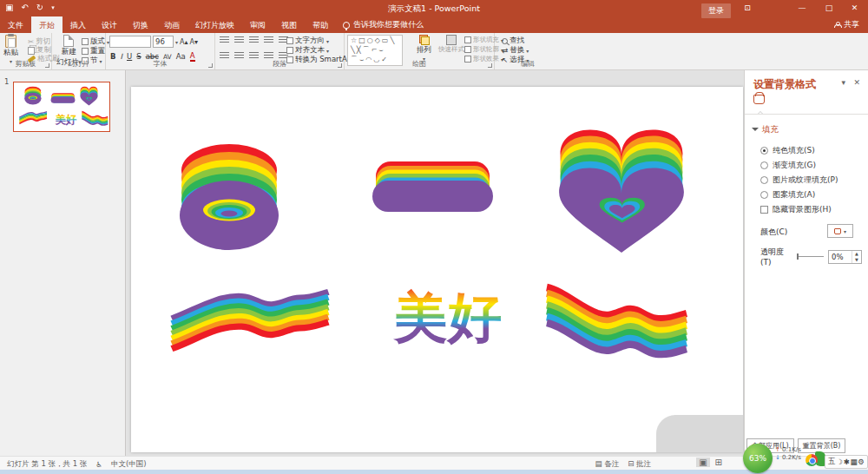  I want to click on minimize-button: —, so click(802, 9).